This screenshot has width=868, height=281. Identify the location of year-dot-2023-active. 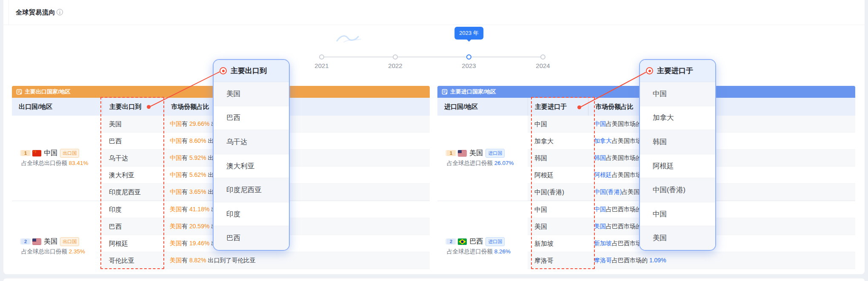
(469, 57).